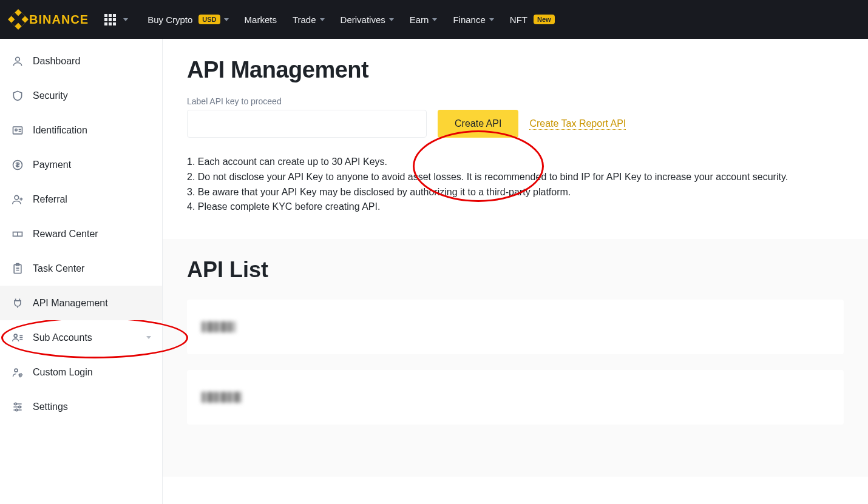 This screenshot has height=504, width=868. I want to click on user-list-icon, so click(18, 338).